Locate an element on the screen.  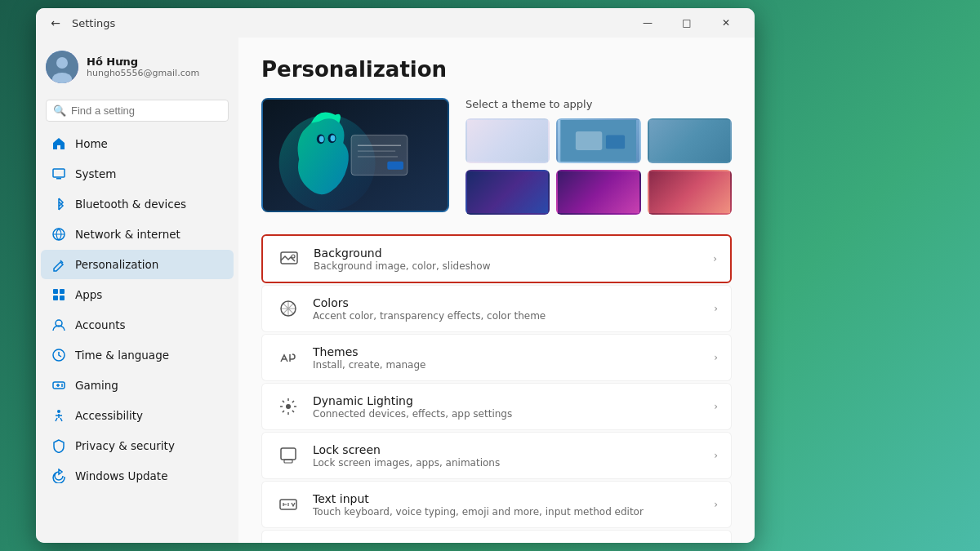
nav-label-update: Windows Update is located at coordinates (121, 476).